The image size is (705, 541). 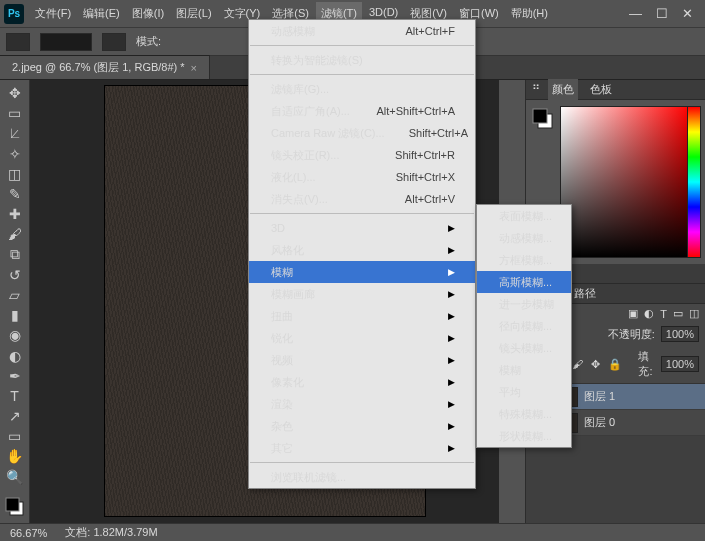 I want to click on blur-option: 镜头模糊..., so click(x=524, y=348).